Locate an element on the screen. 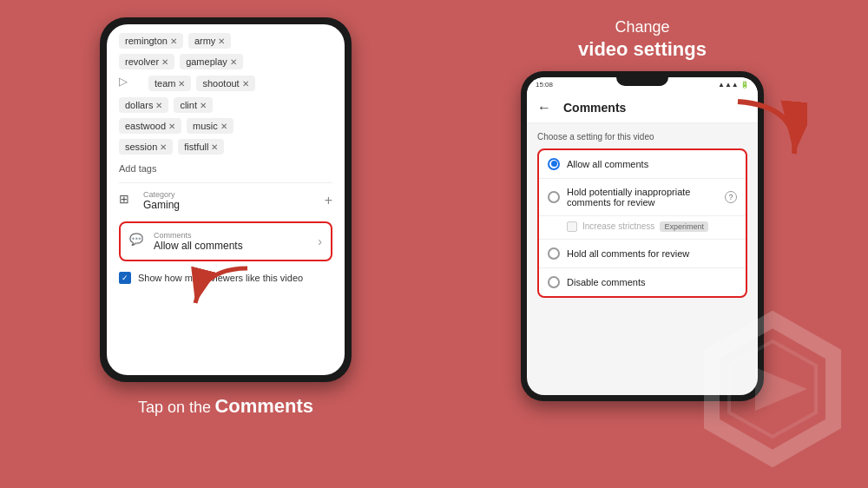  bottom-text-line1: Tap on the is located at coordinates (174, 407).